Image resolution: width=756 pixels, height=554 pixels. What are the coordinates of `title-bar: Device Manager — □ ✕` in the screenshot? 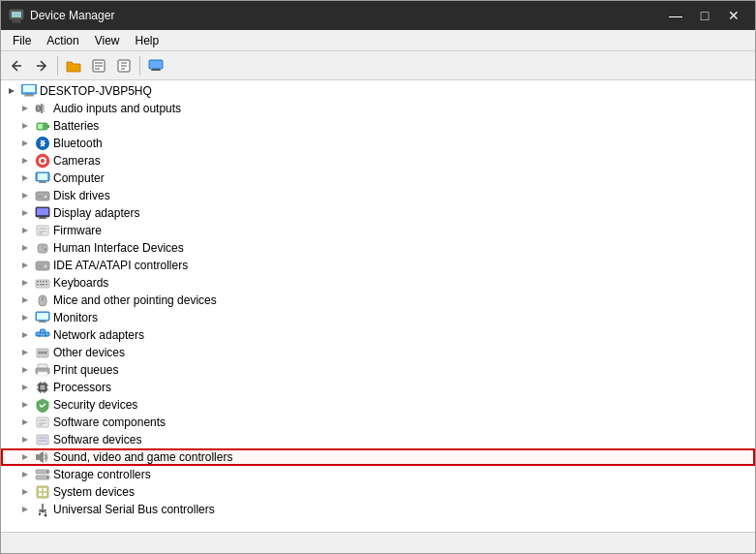 It's located at (378, 15).